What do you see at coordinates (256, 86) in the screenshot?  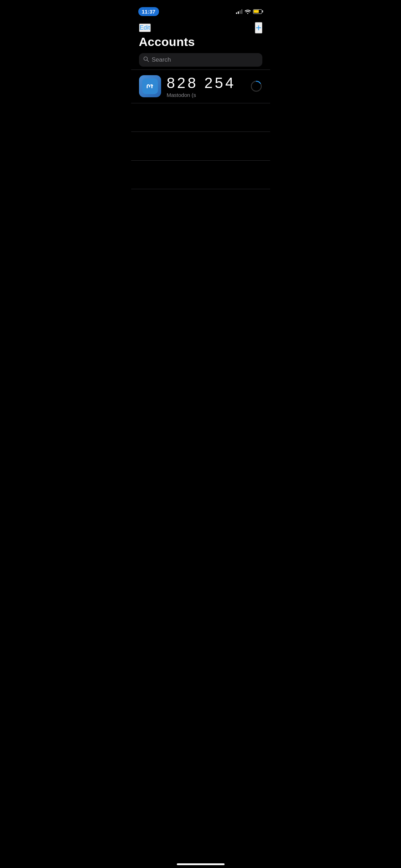 I see `progress-circle` at bounding box center [256, 86].